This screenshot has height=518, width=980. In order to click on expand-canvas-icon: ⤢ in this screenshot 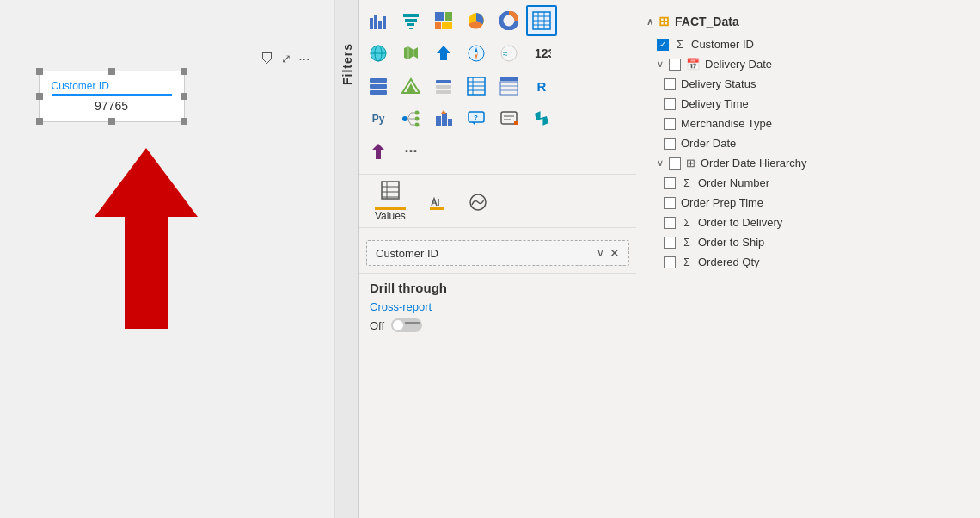, I will do `click(286, 59)`.